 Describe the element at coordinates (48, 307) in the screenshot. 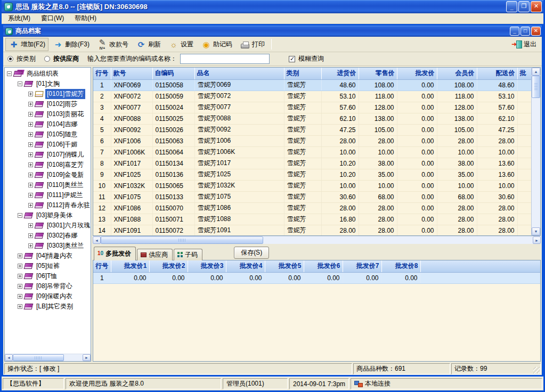

I see `tree-node-[LB]其它类别: [LB]其它类别` at that location.